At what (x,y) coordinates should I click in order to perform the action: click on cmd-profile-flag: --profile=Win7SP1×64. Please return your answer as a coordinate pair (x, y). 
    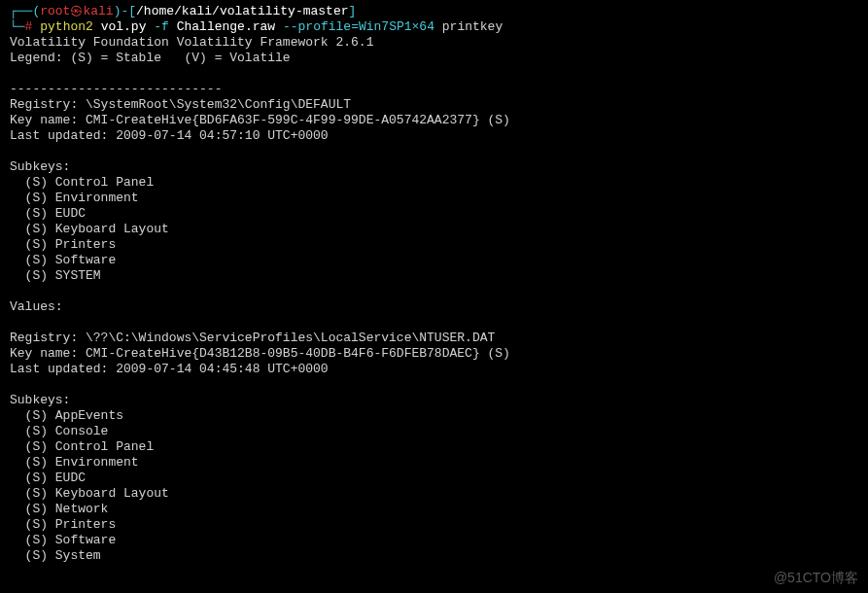
    Looking at the image, I should click on (359, 27).